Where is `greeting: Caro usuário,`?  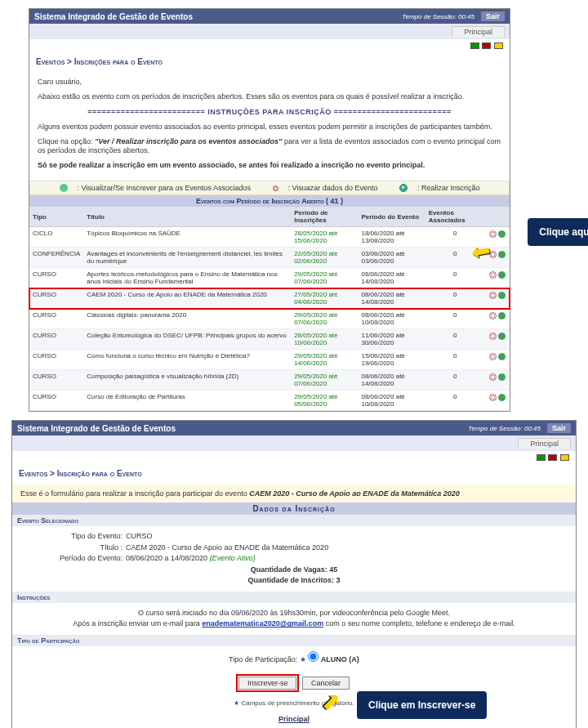 greeting: Caro usuário, is located at coordinates (270, 83).